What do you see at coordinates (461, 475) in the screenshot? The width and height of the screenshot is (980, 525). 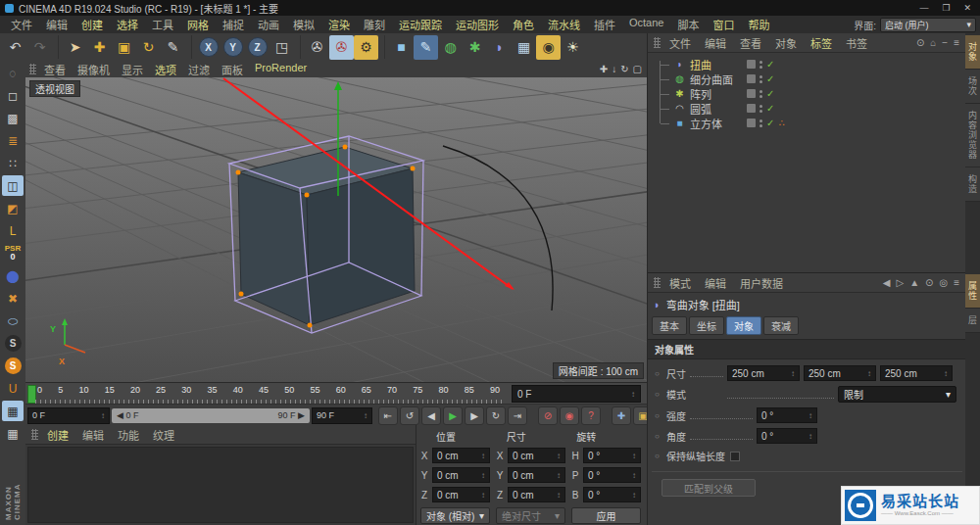 I see `position-y-field: 0 cm↕` at bounding box center [461, 475].